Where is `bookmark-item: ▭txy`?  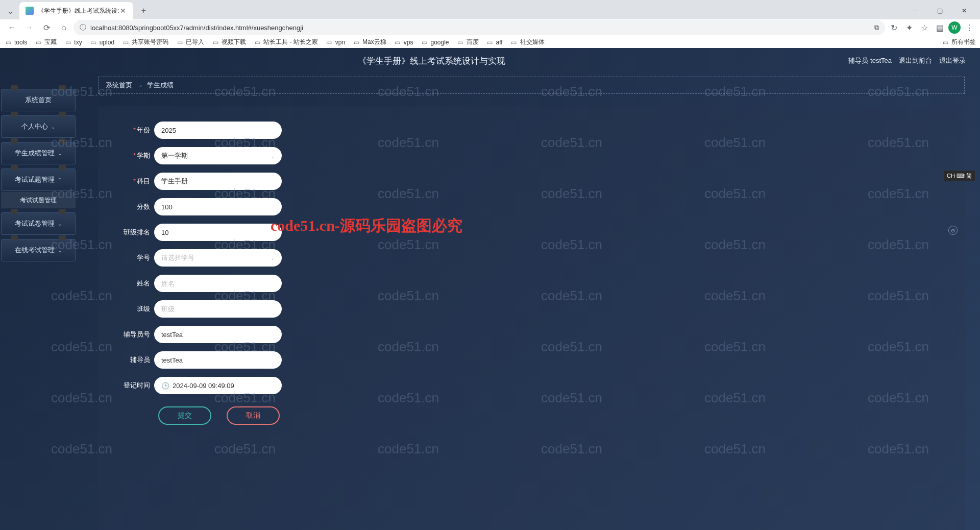
bookmark-item: ▭txy is located at coordinates (72, 42).